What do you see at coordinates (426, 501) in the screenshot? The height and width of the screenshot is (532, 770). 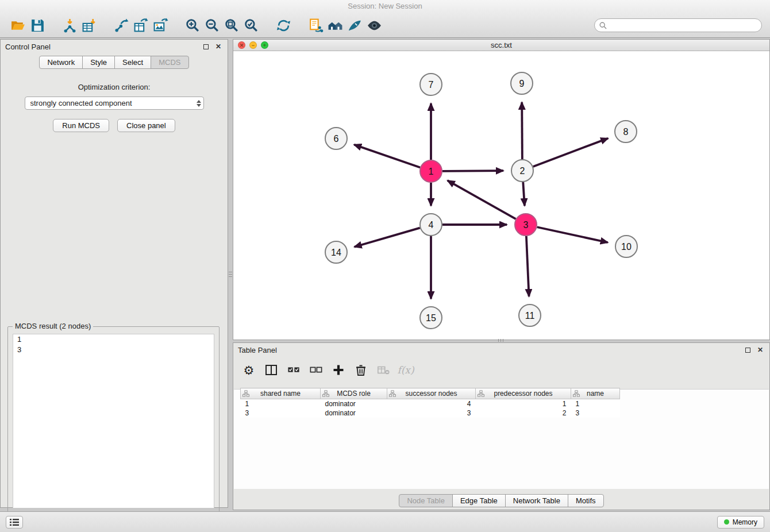 I see `tab-node-table: Node Table` at bounding box center [426, 501].